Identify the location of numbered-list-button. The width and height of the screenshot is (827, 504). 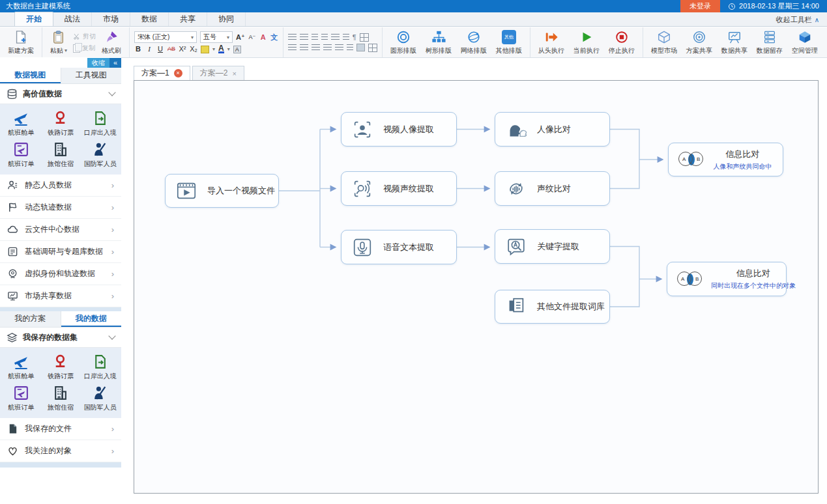
(304, 38).